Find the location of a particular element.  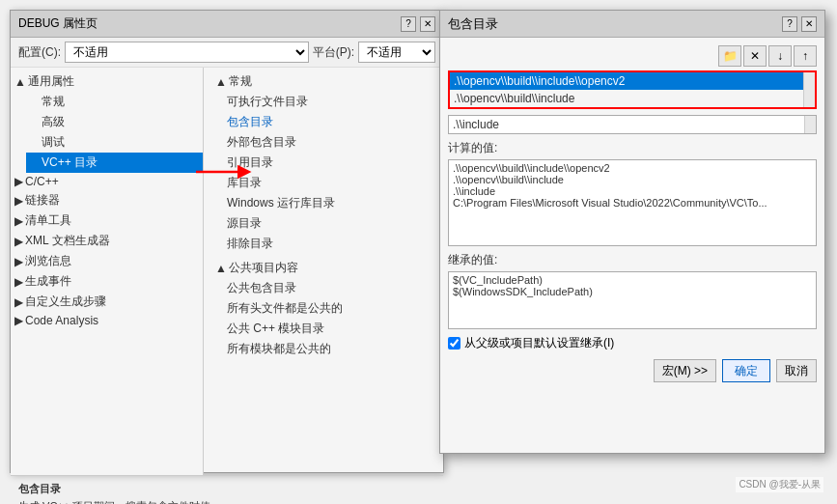

list-with-scroll: .\\opencv\\build\\include\\opencv2 .\\op… is located at coordinates (632, 90).